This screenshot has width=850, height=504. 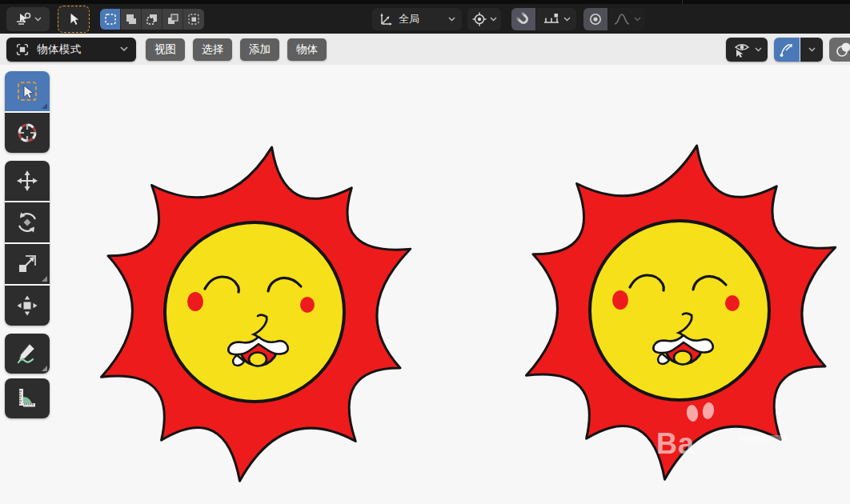 What do you see at coordinates (27, 264) in the screenshot?
I see `scale-icon` at bounding box center [27, 264].